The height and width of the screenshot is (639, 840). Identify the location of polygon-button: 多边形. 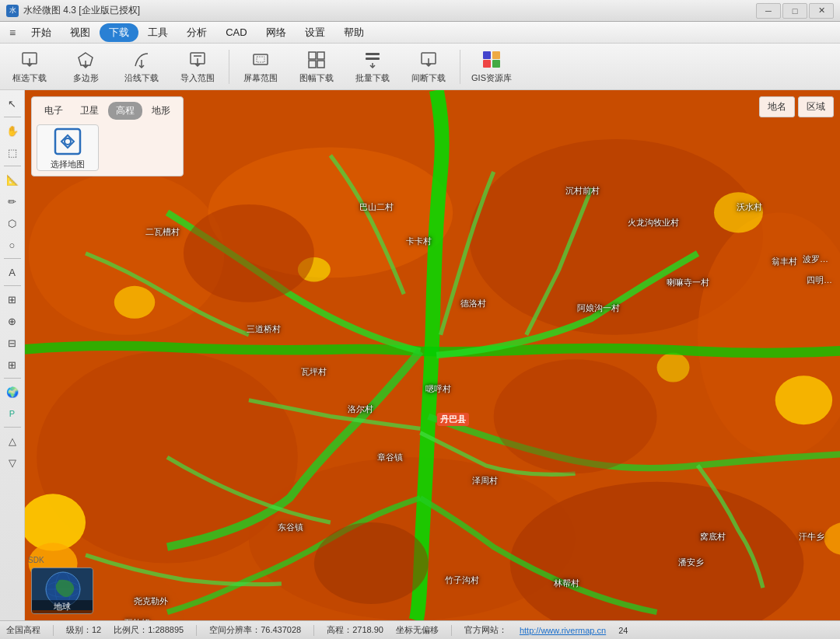
(86, 67).